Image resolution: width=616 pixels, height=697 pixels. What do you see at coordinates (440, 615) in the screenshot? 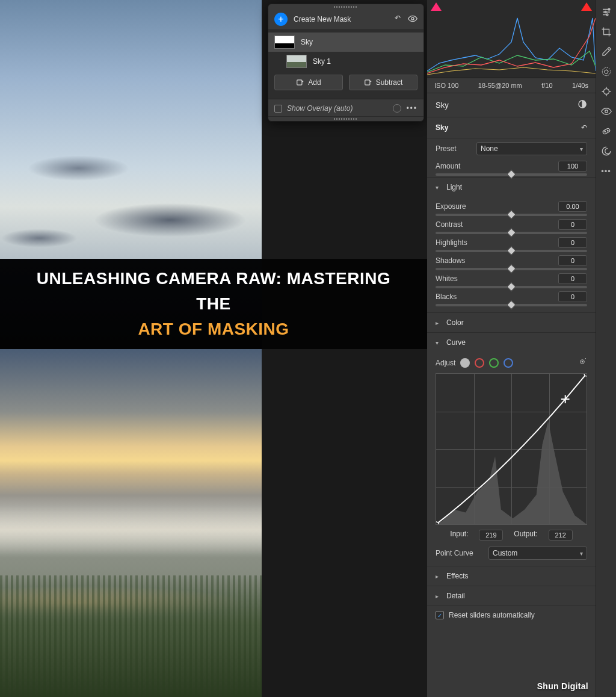
I see `reset-sliders-checkbox: ✓` at bounding box center [440, 615].